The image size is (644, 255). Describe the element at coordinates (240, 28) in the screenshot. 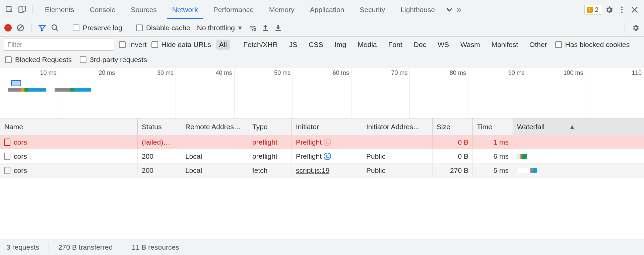

I see `dropdown-caret-icon: ▾` at that location.